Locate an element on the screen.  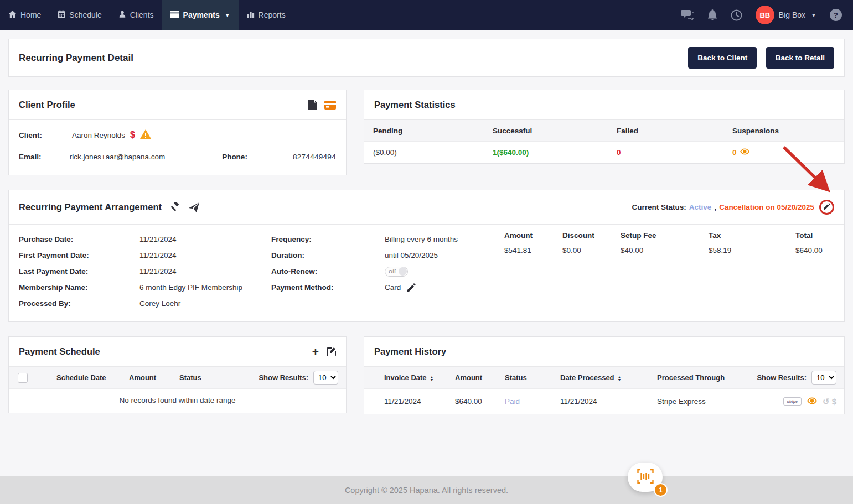
discount-value: $0.00 is located at coordinates (591, 250).